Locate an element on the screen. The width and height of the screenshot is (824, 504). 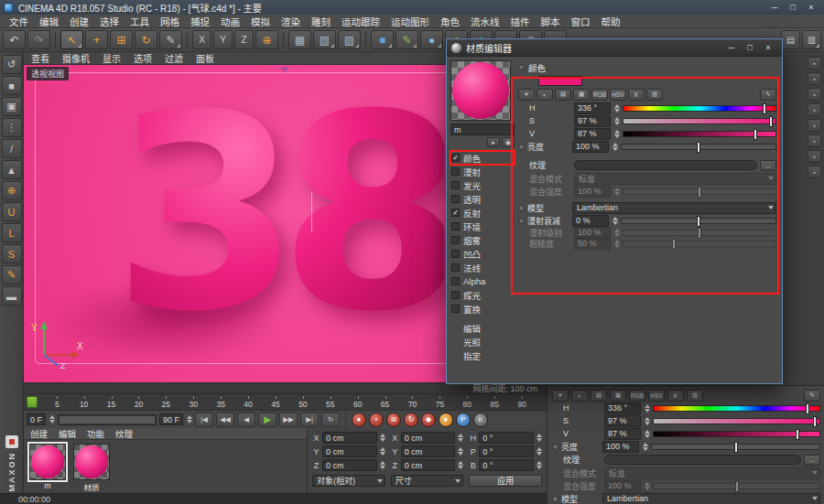
interface-layout-b-icon: ▥ is located at coordinates (811, 40).